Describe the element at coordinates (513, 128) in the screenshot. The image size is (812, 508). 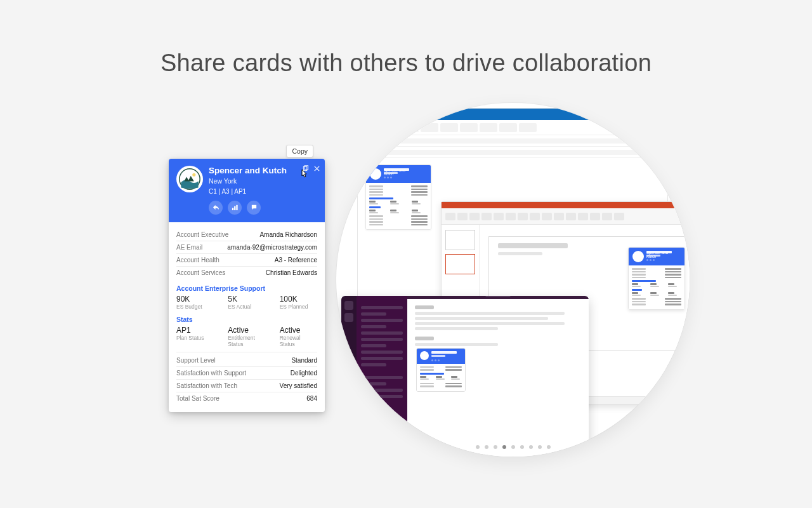
I see `outlook-toolbar` at that location.